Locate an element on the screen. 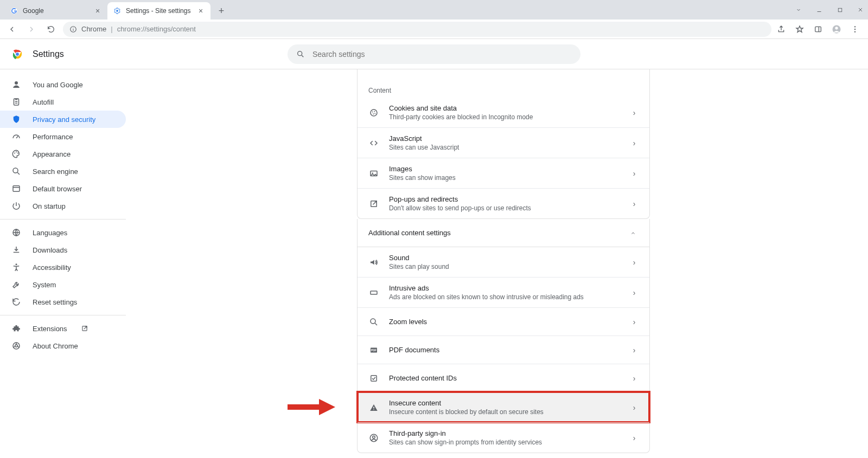 The height and width of the screenshot is (458, 868). shield-icon is located at coordinates (16, 119).